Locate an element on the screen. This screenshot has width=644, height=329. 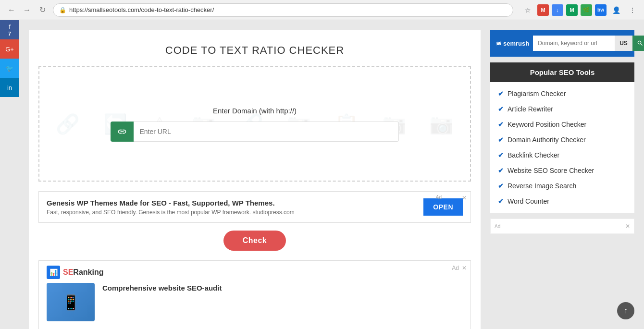
seo-tool-item: ✔Article Rewriter is located at coordinates (562, 109).